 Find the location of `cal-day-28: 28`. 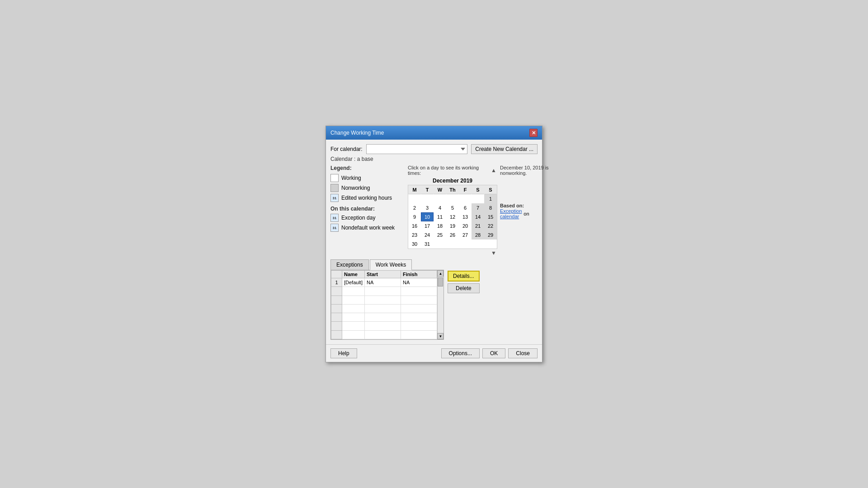

cal-day-28: 28 is located at coordinates (478, 235).